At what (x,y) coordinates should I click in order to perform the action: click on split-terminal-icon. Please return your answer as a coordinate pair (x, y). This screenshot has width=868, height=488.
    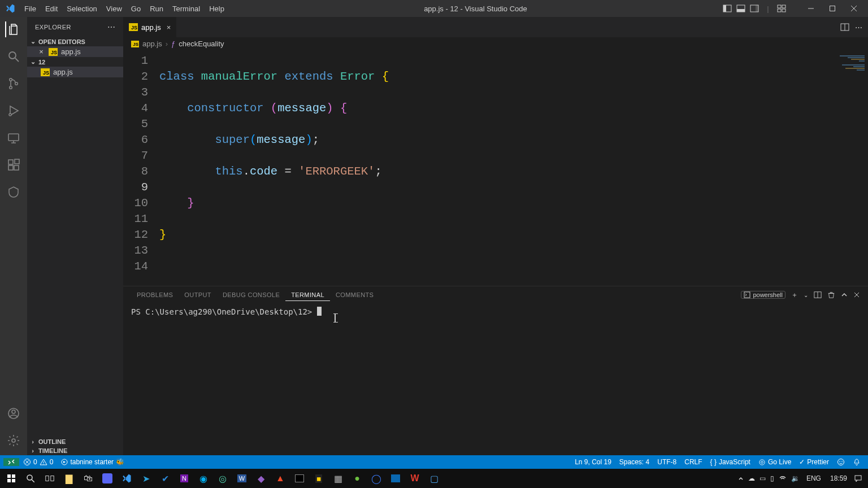
    Looking at the image, I should click on (818, 295).